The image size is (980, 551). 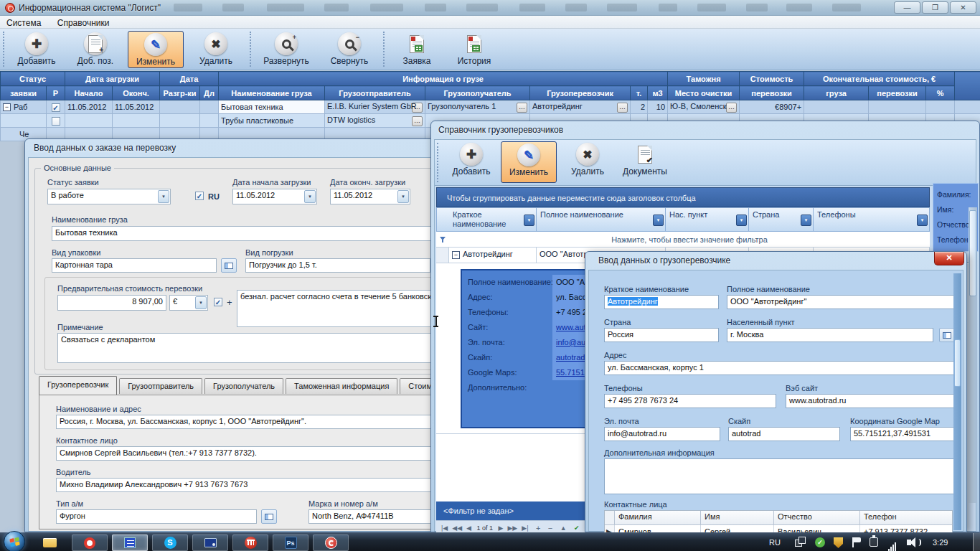 What do you see at coordinates (77, 385) in the screenshot?
I see `tab-carrier: Грузоперевозчик` at bounding box center [77, 385].